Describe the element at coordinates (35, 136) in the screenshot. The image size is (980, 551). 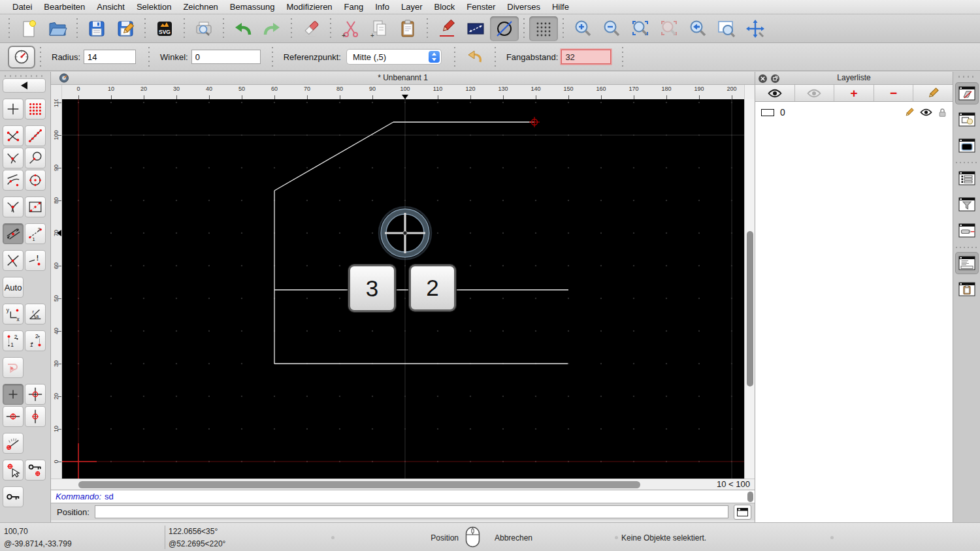
I see `snap-points-on-entity-button` at that location.